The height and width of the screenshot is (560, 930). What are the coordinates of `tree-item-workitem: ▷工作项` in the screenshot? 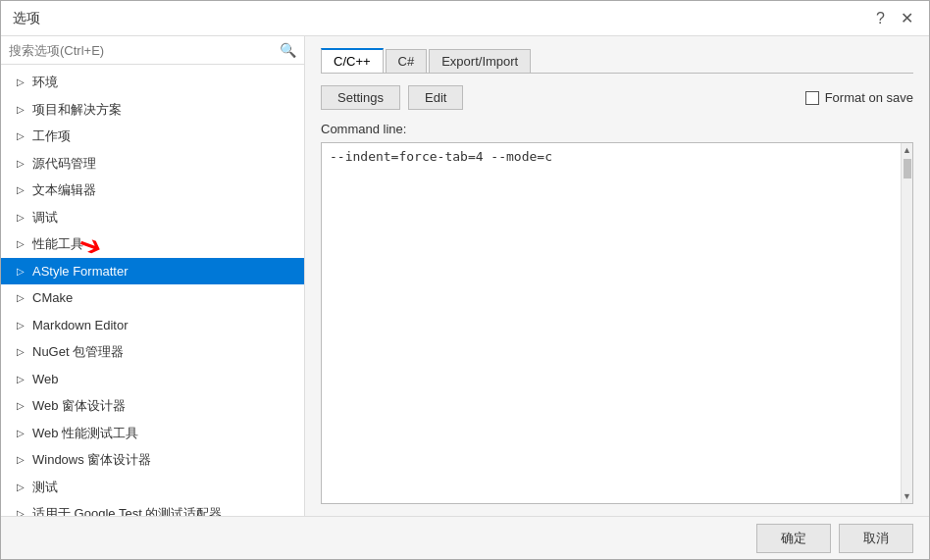 It's located at (153, 136).